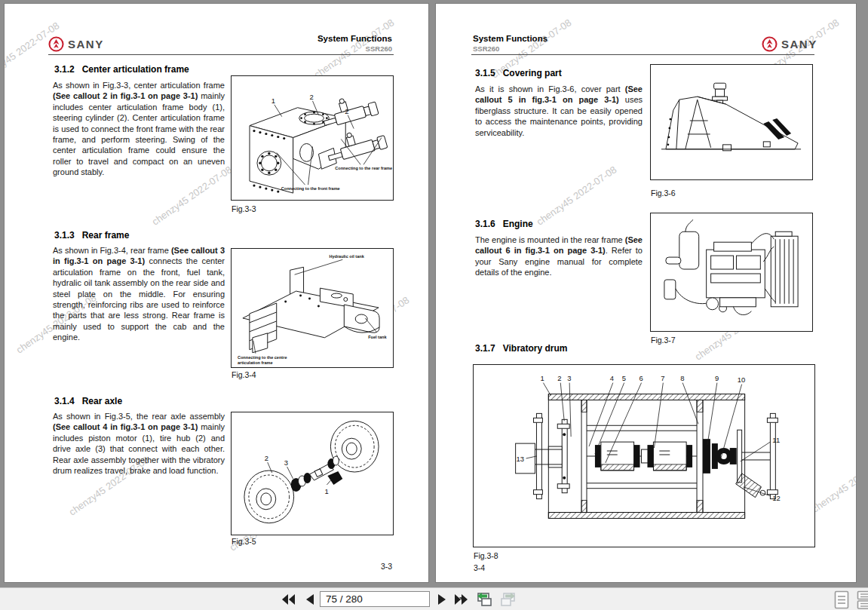 This screenshot has height=610, width=868. I want to click on next-page-button, so click(442, 599).